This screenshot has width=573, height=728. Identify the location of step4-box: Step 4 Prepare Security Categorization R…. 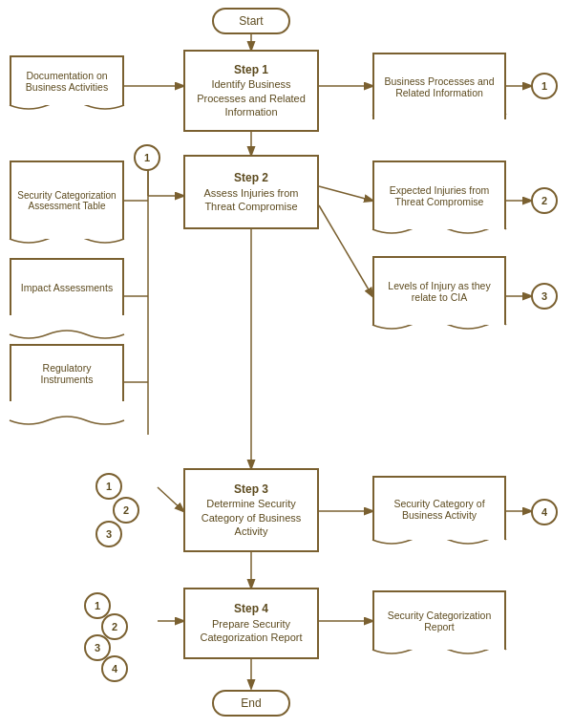
(251, 623).